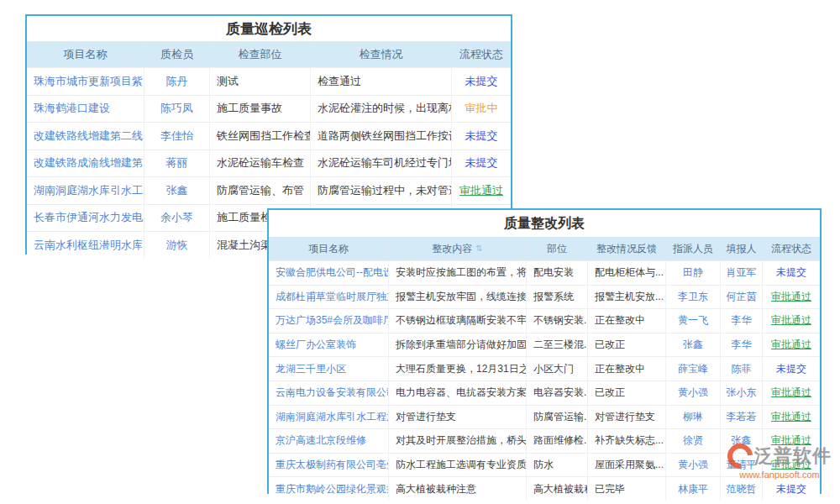 Image resolution: width=840 pixels, height=504 pixels. I want to click on assignee-cell: 李卫东, so click(694, 297).